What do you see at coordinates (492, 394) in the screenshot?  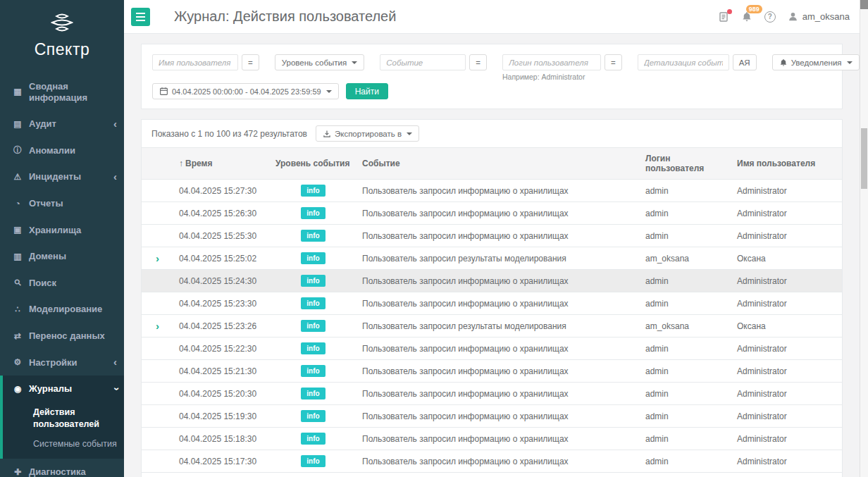 I see `table-row: 04.04.2025 15:20:30 info Пользователь за…` at bounding box center [492, 394].